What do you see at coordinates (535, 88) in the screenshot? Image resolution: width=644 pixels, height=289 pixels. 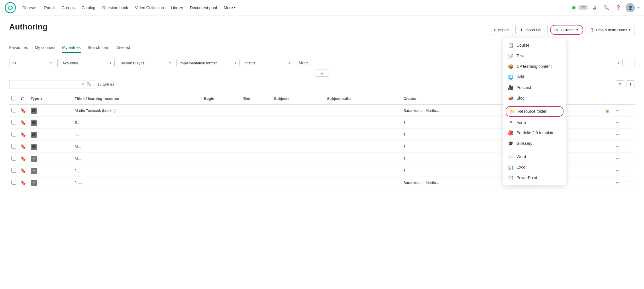 I see `dropdown-item-podcast: 🎥 Podcast` at bounding box center [535, 88].